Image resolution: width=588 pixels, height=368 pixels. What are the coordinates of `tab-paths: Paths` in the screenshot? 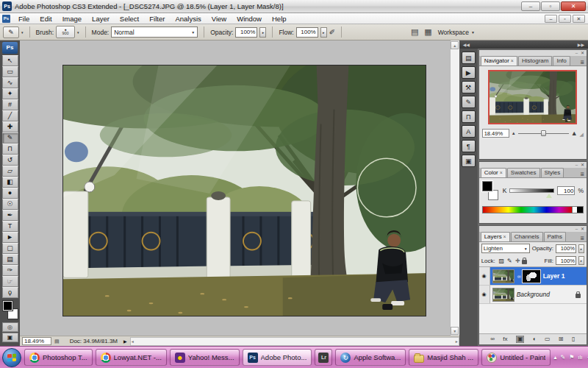 It's located at (555, 237).